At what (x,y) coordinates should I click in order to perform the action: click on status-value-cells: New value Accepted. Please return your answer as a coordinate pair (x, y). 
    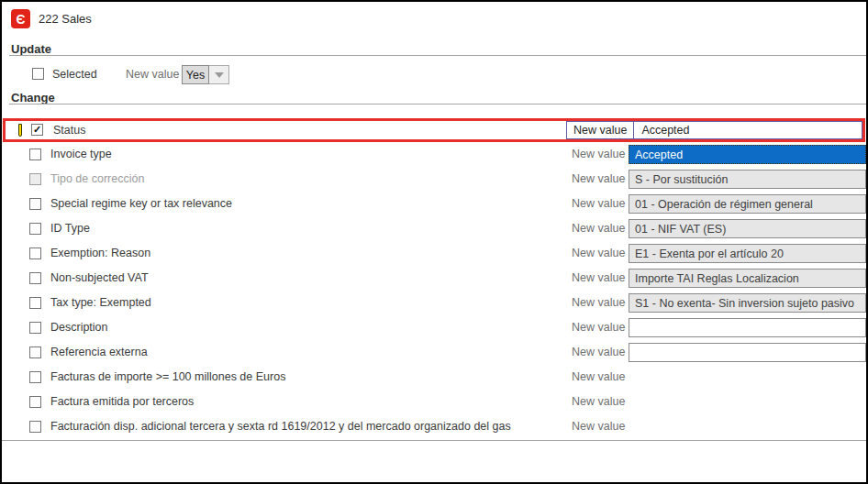
    Looking at the image, I should click on (714, 130).